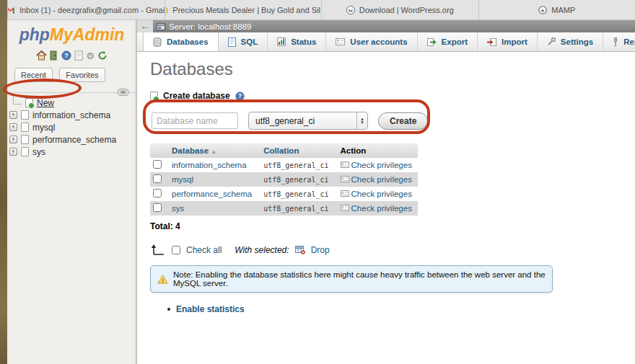 The image size is (635, 364). Describe the element at coordinates (4, 182) in the screenshot. I see `desktop-edge-strip` at that location.